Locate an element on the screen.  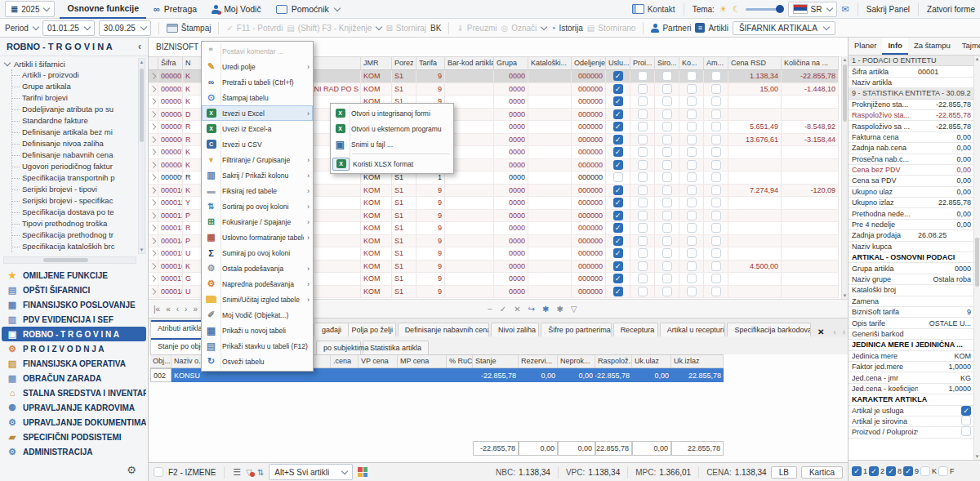
column-header-uk-ulaz: Uk.ulaz is located at coordinates (652, 361).